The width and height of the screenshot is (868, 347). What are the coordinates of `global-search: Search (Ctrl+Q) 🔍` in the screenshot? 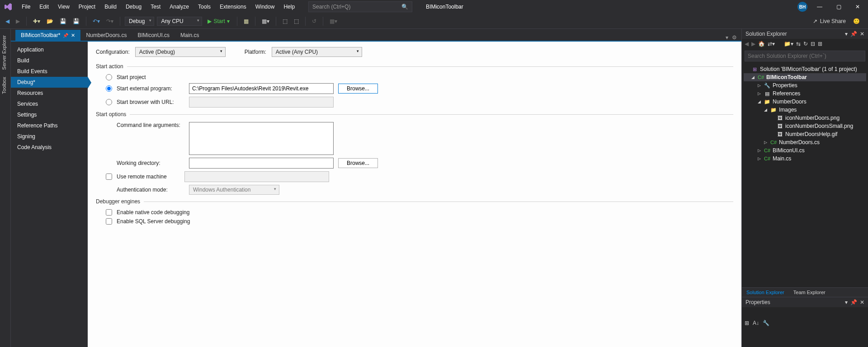 It's located at (360, 7).